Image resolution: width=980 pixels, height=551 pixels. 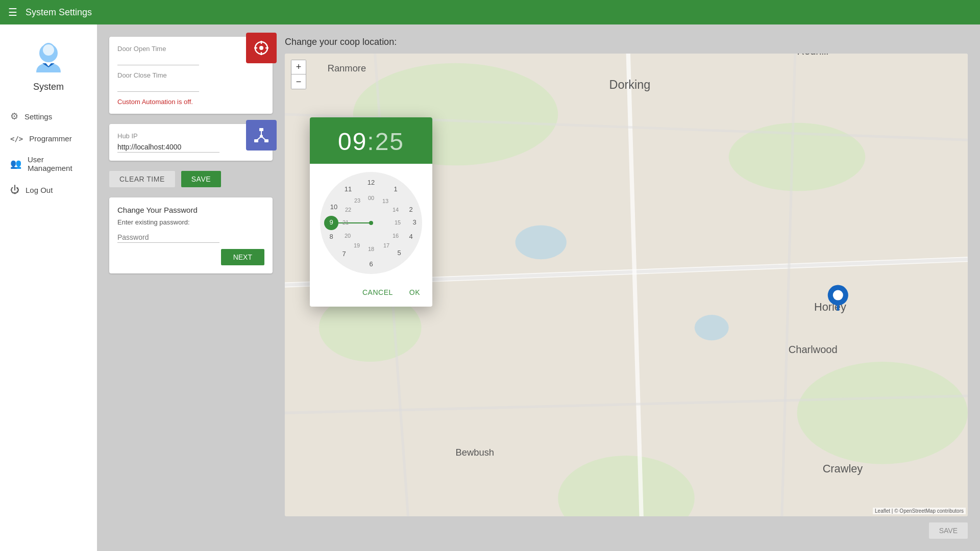 What do you see at coordinates (410, 209) in the screenshot?
I see `svg-text: 2` at bounding box center [410, 209].